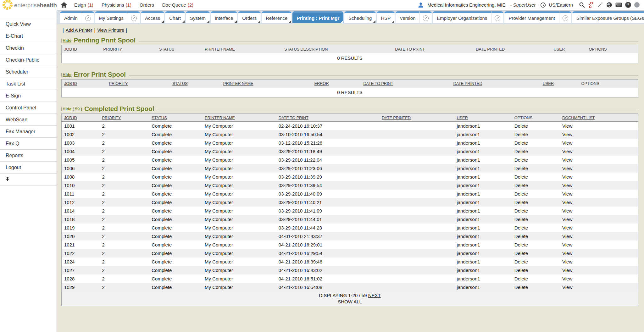 This screenshot has width=644, height=332. Describe the element at coordinates (147, 5) in the screenshot. I see `nav-orders: Orders` at that location.